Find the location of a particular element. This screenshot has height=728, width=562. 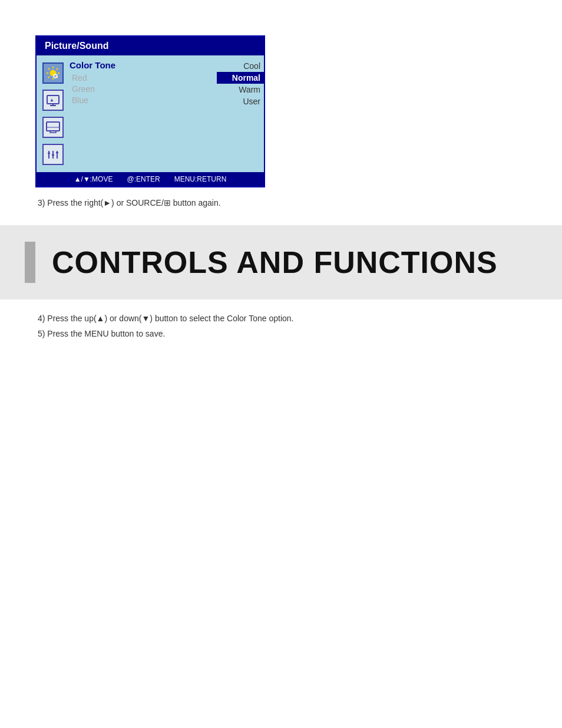

picture-settings-icon: ▲ is located at coordinates (53, 100).